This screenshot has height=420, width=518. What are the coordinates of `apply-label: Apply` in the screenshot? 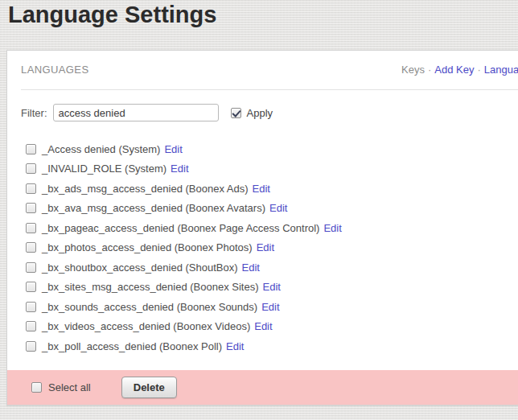 It's located at (261, 113).